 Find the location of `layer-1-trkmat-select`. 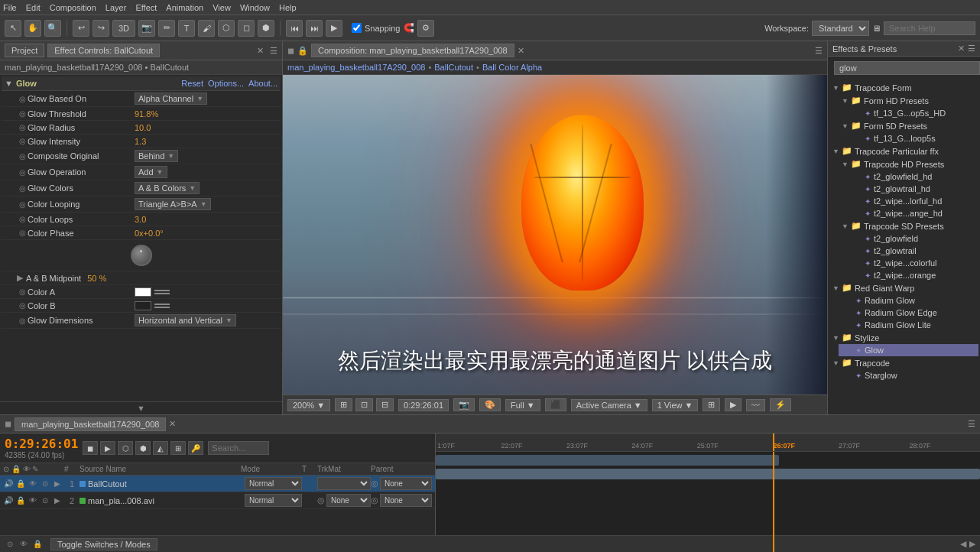

layer-1-trkmat-select is located at coordinates (344, 483).